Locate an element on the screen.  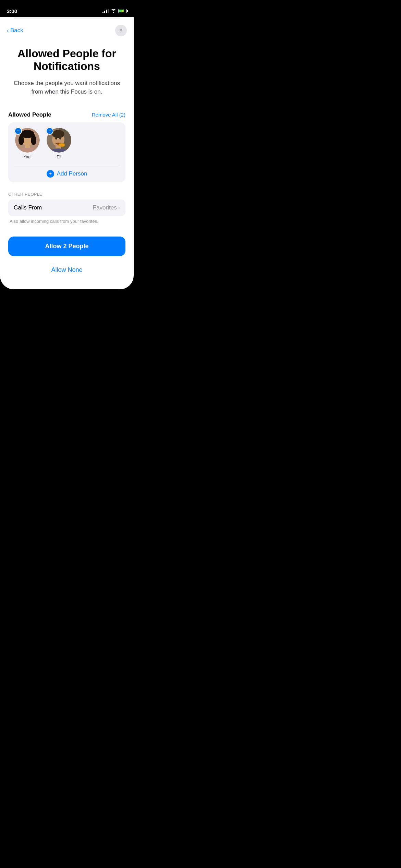
status-icons: ⚡ is located at coordinates (114, 11).